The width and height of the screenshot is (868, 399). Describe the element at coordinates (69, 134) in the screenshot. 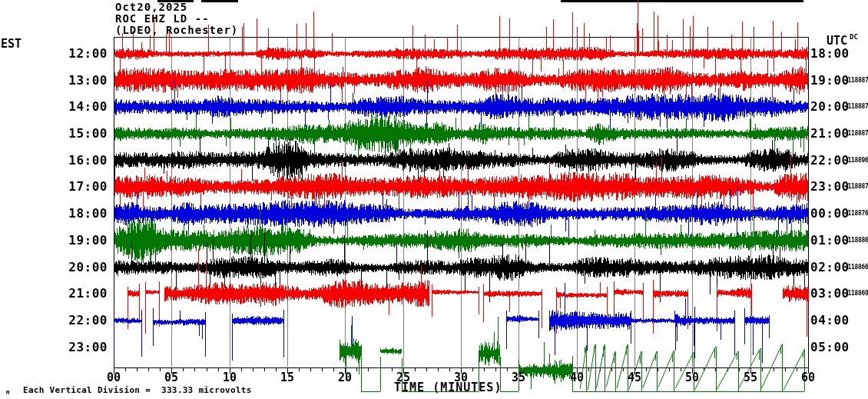

I see `est-hour-label: 15:00` at that location.